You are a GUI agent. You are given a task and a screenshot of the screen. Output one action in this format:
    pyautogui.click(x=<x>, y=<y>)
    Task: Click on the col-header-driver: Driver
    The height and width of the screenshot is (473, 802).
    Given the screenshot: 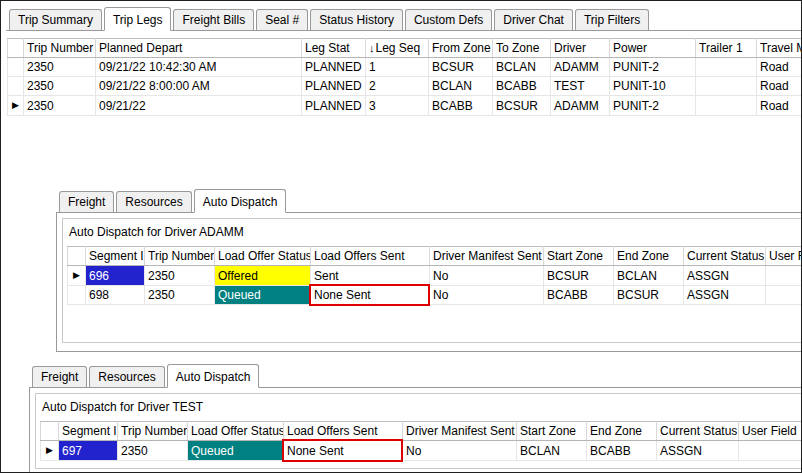 What is the action you would take?
    pyautogui.click(x=580, y=48)
    